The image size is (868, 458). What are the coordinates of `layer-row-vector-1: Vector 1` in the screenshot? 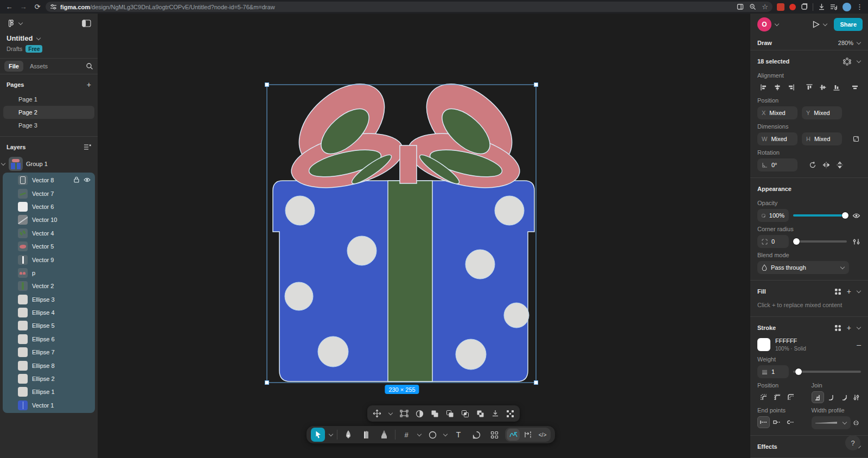 It's located at (49, 405).